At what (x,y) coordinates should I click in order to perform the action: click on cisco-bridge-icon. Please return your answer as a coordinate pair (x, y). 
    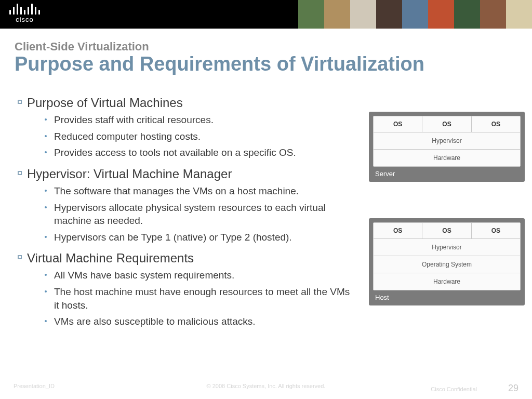
    Looking at the image, I should click on (25, 8).